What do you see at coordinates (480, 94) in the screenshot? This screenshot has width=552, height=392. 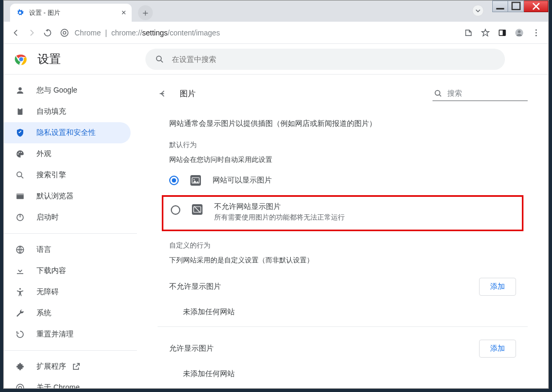 I see `page-search: 搜索` at bounding box center [480, 94].